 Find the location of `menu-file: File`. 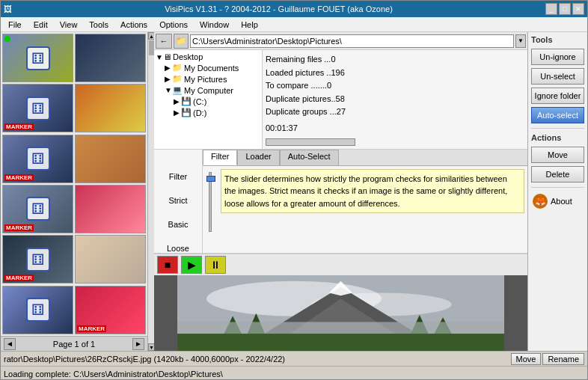

menu-file: File is located at coordinates (15, 25).